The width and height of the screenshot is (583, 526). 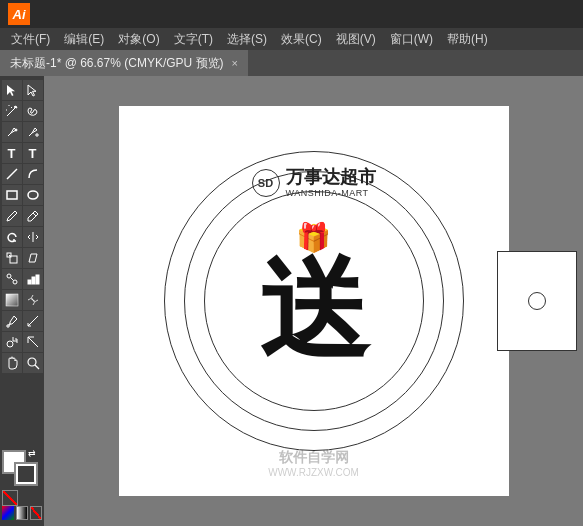 I want to click on stroke-box, so click(x=26, y=474).